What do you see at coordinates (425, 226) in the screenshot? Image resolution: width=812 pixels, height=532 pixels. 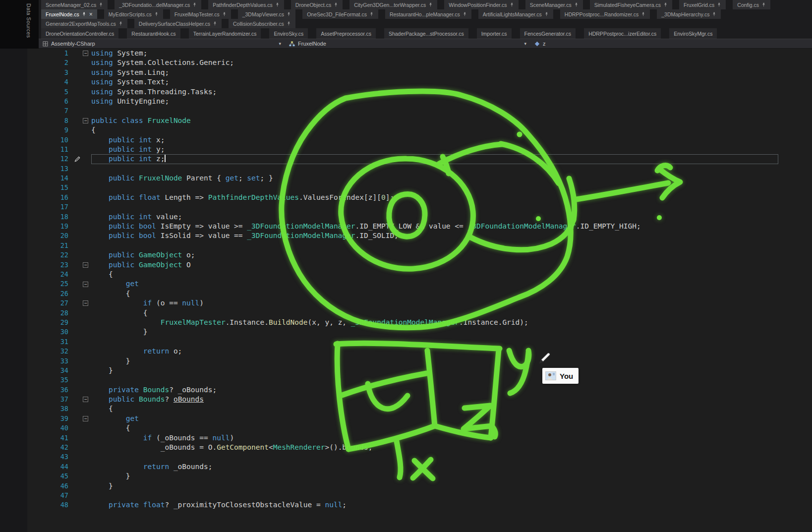 I see `code-line: 19 public bool IsEmpty => value >= _3DFo…` at bounding box center [425, 226].